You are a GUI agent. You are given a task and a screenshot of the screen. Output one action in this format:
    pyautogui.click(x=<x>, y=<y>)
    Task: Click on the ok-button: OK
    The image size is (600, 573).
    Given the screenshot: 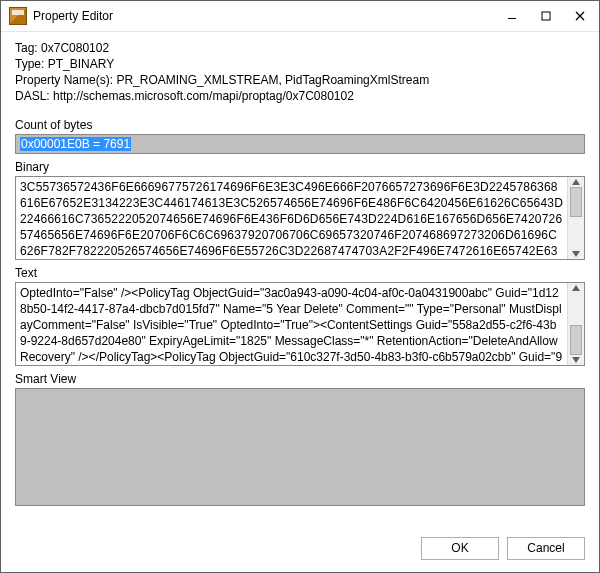 What is the action you would take?
    pyautogui.click(x=460, y=548)
    